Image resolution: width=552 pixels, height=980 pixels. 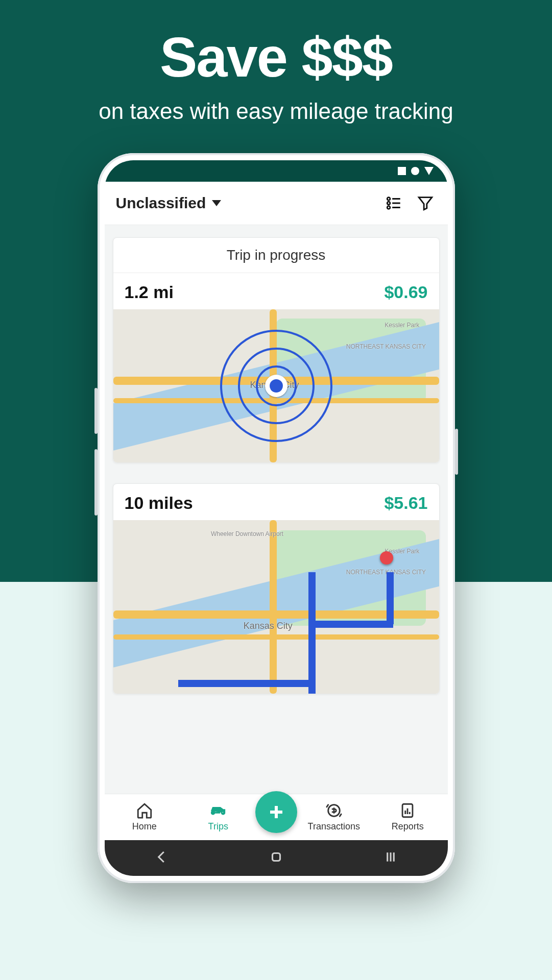 What do you see at coordinates (402, 325) in the screenshot?
I see `map-park-label: Kessler Park` at bounding box center [402, 325].